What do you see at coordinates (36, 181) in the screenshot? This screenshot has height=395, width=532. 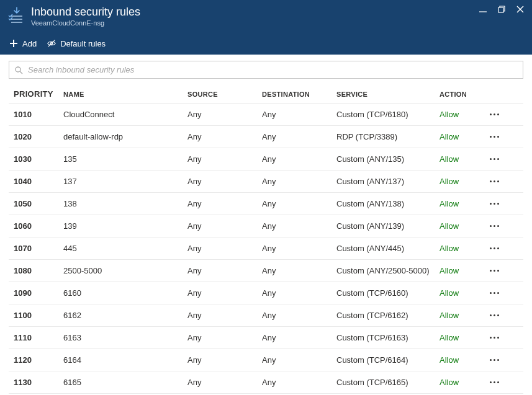 I see `cell-priority: 1040` at bounding box center [36, 181].